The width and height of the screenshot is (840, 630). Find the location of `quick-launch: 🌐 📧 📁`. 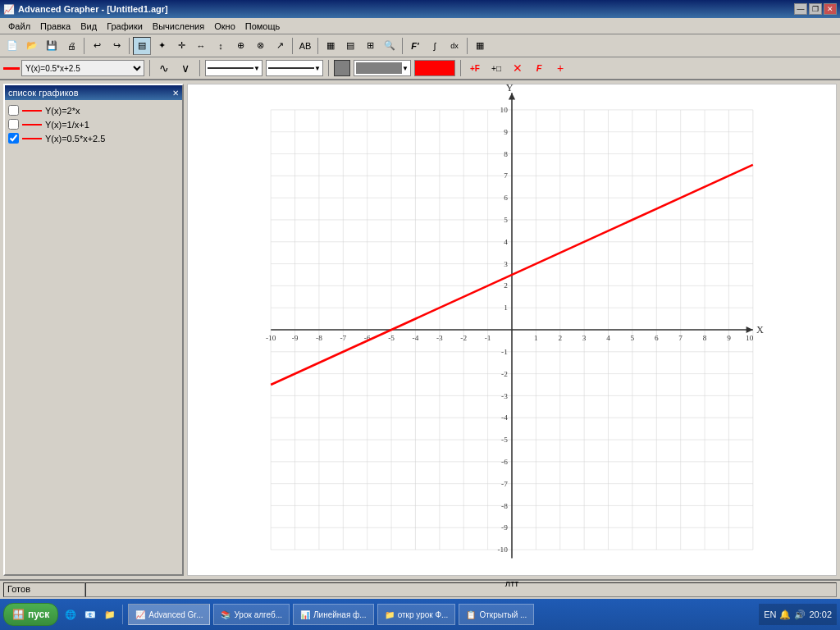

quick-launch: 🌐 📧 📁 is located at coordinates (94, 614).